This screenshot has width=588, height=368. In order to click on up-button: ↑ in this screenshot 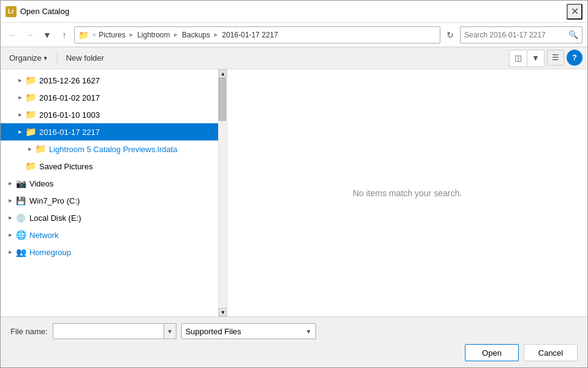, I will do `click(64, 35)`.